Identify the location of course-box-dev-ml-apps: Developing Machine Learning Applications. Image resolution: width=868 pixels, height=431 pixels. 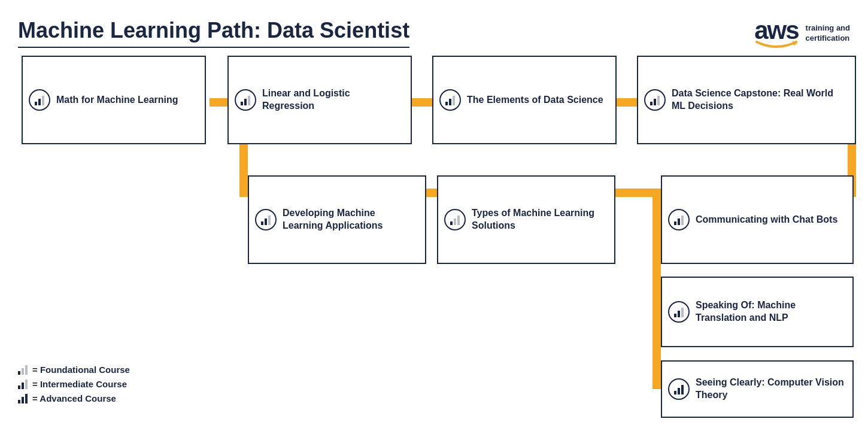
(337, 220).